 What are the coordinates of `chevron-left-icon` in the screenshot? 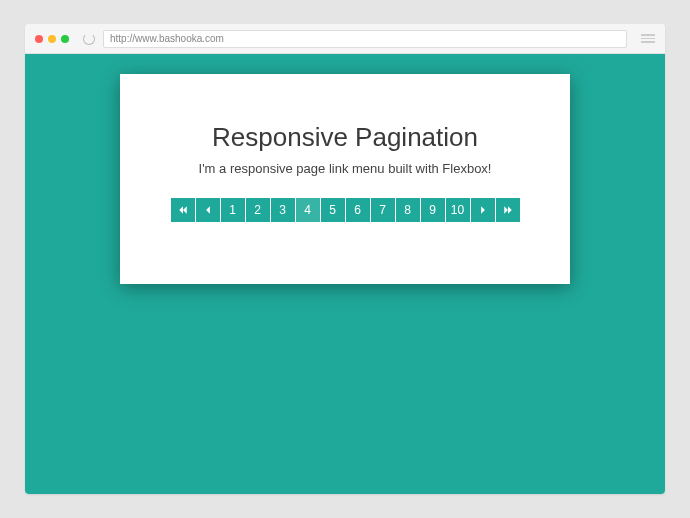 It's located at (208, 210).